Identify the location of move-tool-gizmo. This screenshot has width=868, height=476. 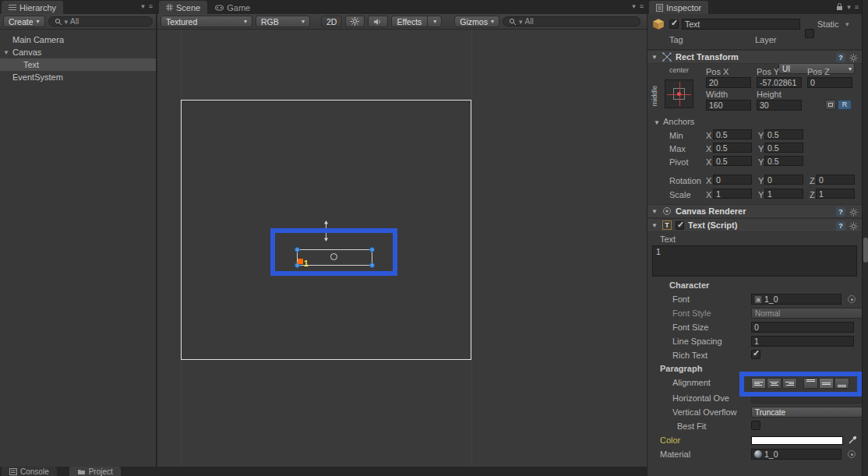
(326, 231).